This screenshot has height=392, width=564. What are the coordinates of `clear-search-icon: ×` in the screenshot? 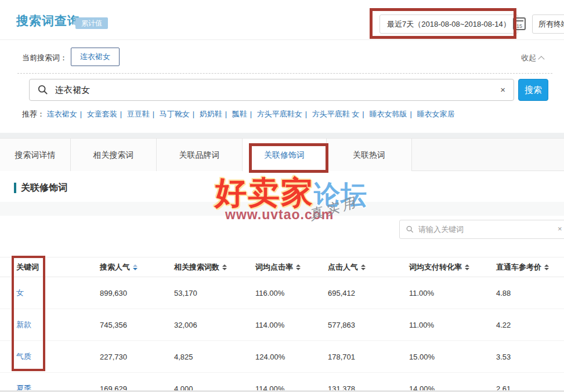 It's located at (502, 89).